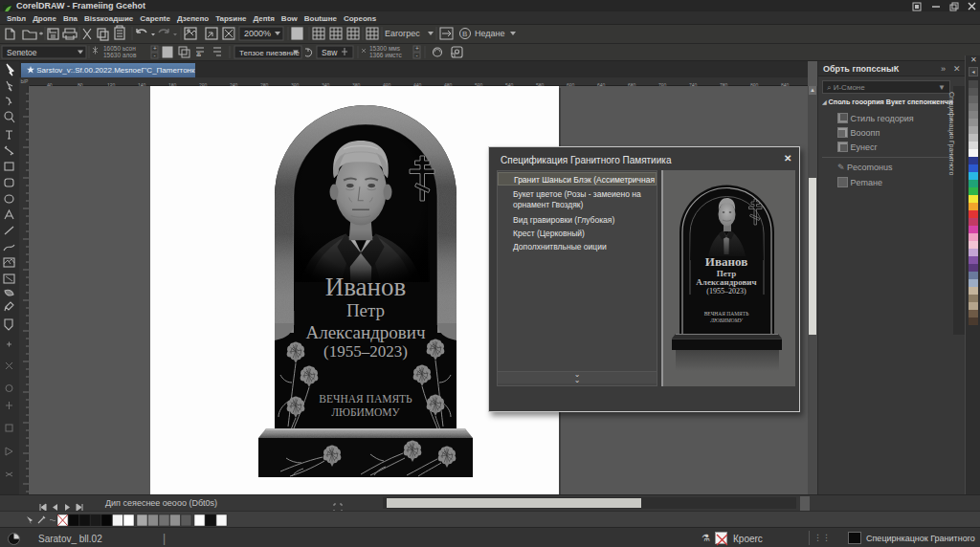 This screenshot has width=980, height=547. Describe the element at coordinates (199, 55) in the screenshot. I see `svg-text: Б` at that location.